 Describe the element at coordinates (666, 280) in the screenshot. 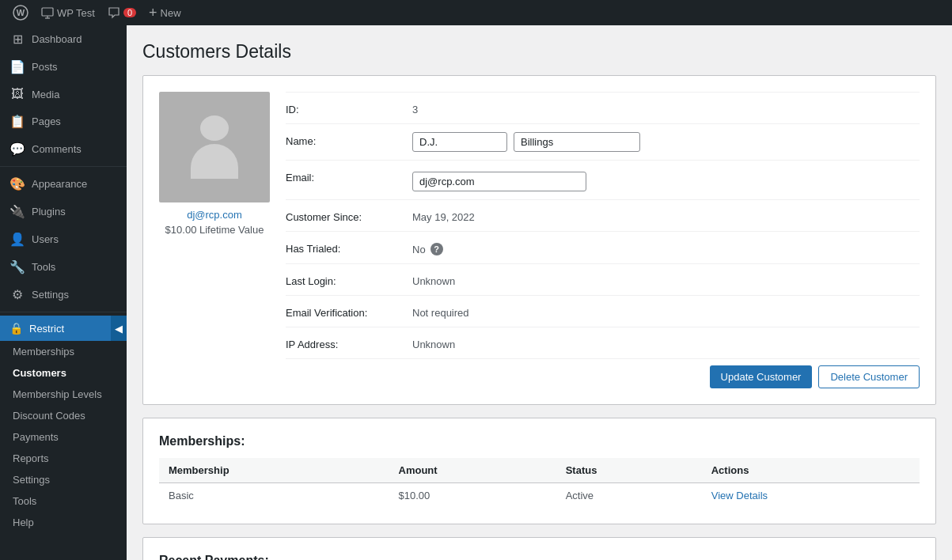

I see `last-login-value: Unknown` at that location.